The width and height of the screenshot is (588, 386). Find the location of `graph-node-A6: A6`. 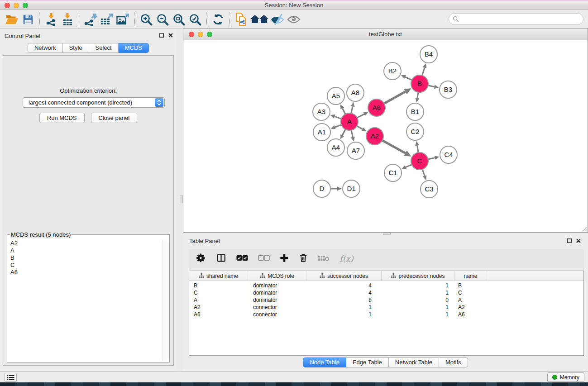

graph-node-A6: A6 is located at coordinates (377, 108).